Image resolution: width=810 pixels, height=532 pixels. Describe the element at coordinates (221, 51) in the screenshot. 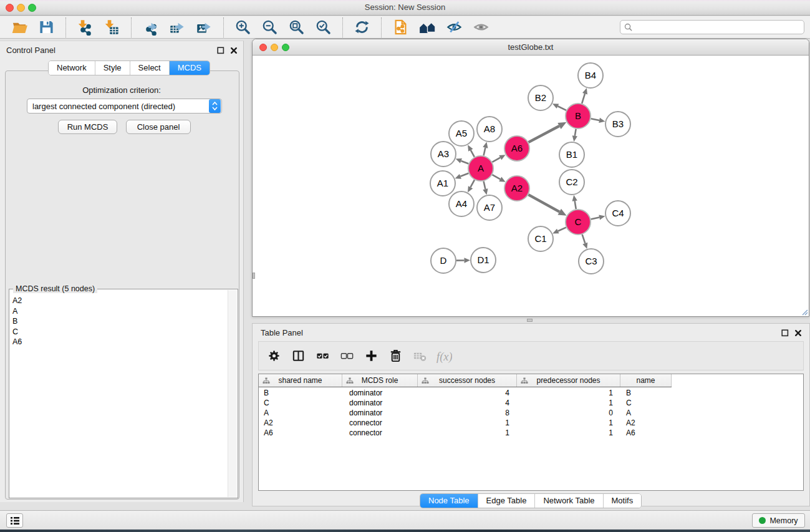

I see `float-panel-button` at that location.